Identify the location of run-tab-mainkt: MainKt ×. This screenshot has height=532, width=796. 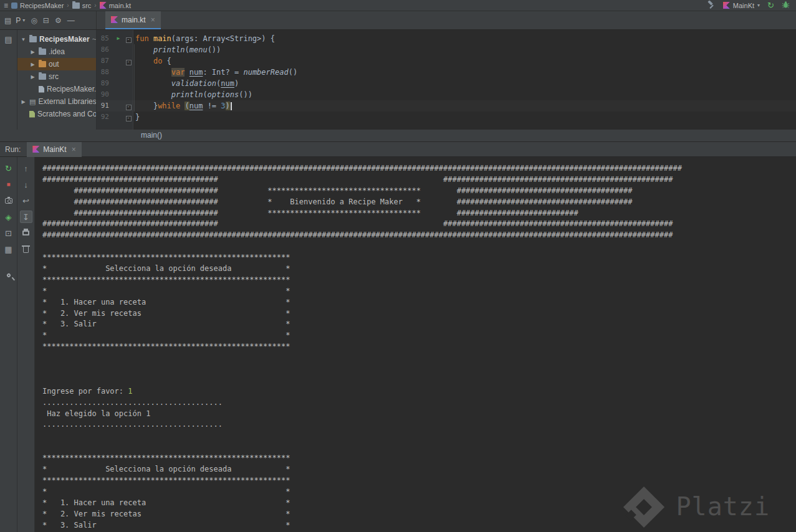
(54, 150).